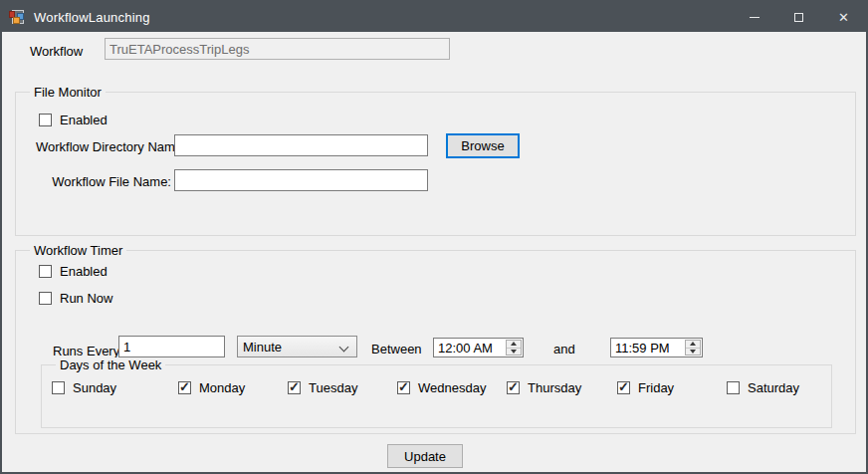 This screenshot has width=868, height=474. What do you see at coordinates (76, 299) in the screenshot?
I see `run-now-checkbox: Run Now` at bounding box center [76, 299].